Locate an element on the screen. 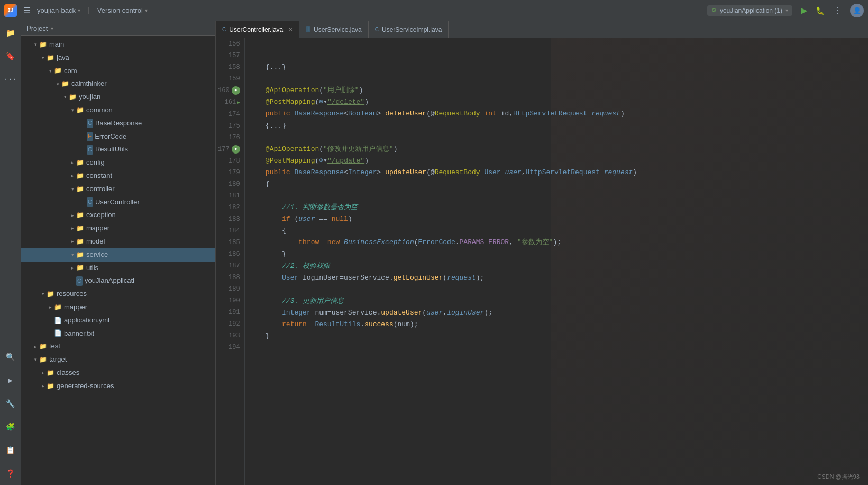 The width and height of the screenshot is (868, 485). sidebar-icons: 📁 🔖 ··· 🔍 ▶ 🔧 🧩 📋 ❓ is located at coordinates (11, 253).